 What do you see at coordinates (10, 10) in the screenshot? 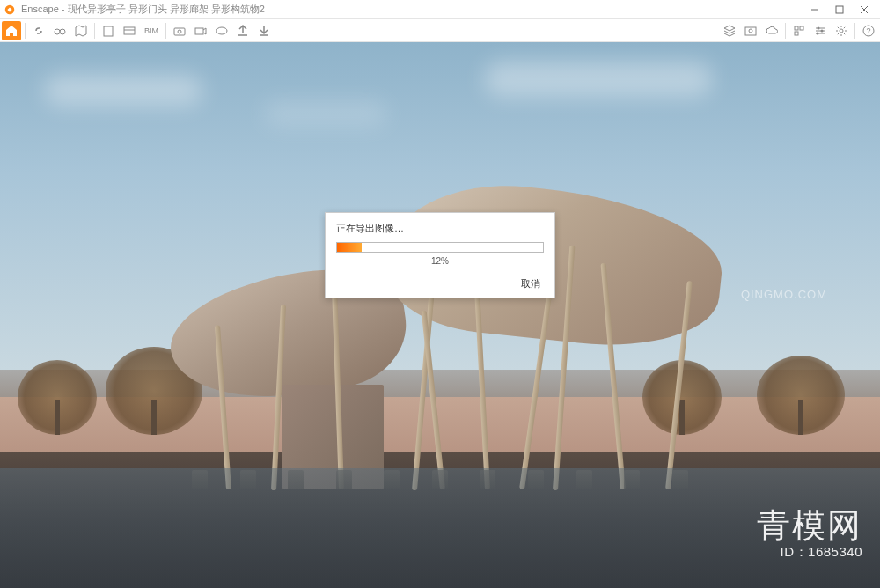
I see `app-icon` at bounding box center [10, 10].